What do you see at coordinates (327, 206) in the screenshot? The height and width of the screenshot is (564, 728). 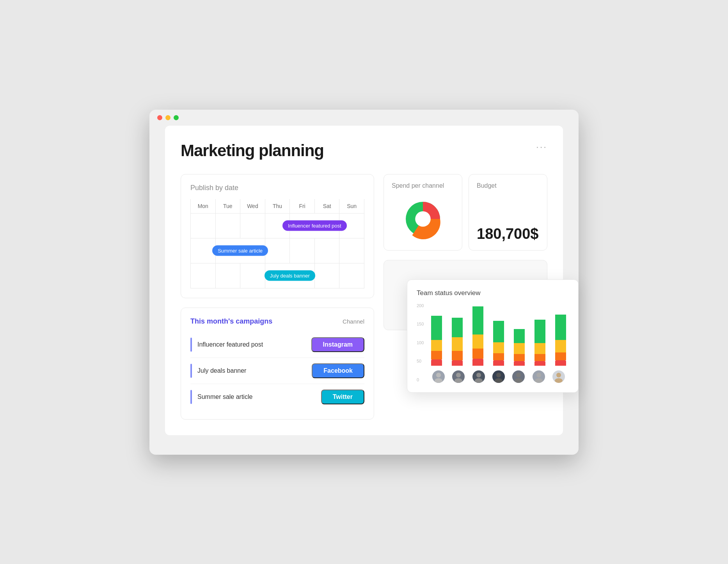 I see `cal-header-sat: Sat` at bounding box center [327, 206].